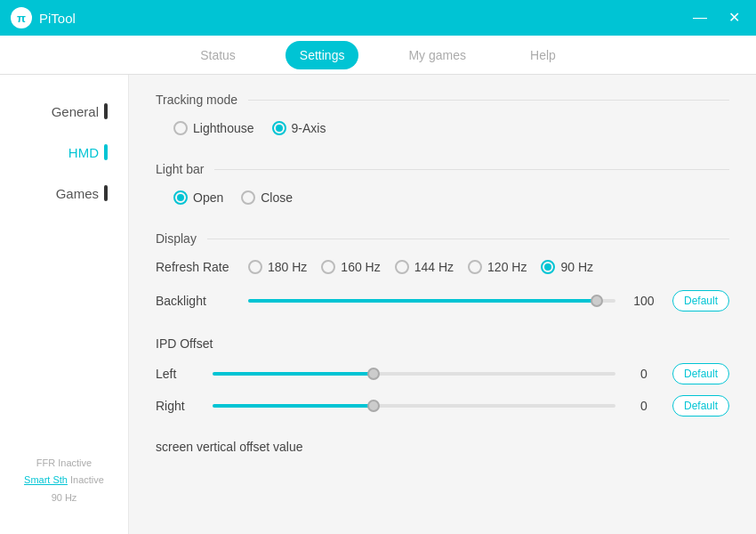  What do you see at coordinates (443, 447) in the screenshot?
I see `screen-offset-section: screen vertical offset value` at bounding box center [443, 447].